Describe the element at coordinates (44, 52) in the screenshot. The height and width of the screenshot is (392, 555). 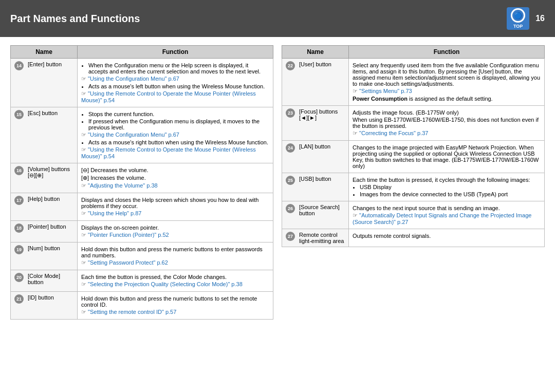
I see `left-name-header: Name` at that location.